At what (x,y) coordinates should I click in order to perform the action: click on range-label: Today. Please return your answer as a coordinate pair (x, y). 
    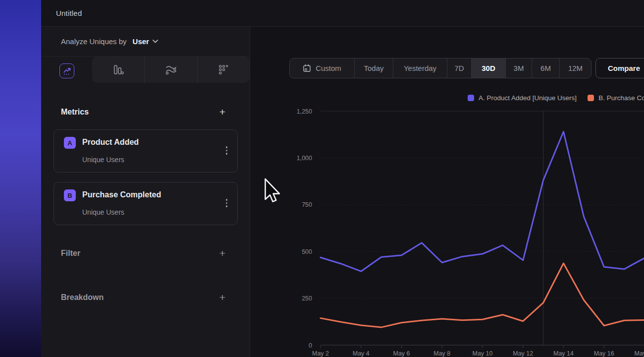
    Looking at the image, I should click on (374, 68).